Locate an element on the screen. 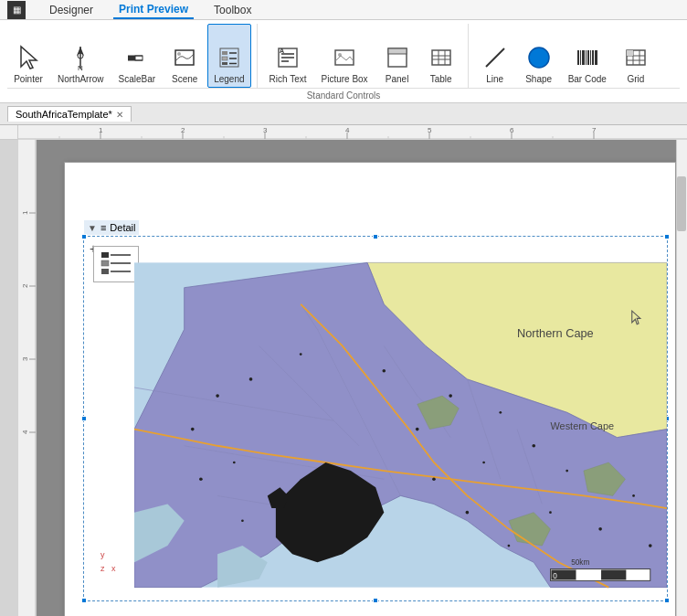  tool-table-label: Table is located at coordinates (441, 80).